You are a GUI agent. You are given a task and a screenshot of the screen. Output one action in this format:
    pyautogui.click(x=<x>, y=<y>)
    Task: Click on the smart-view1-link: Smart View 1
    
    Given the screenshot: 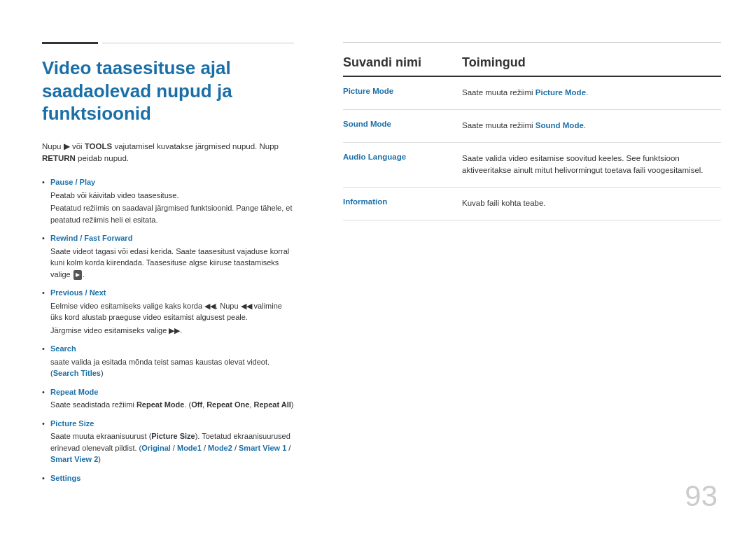 What is the action you would take?
    pyautogui.click(x=262, y=448)
    